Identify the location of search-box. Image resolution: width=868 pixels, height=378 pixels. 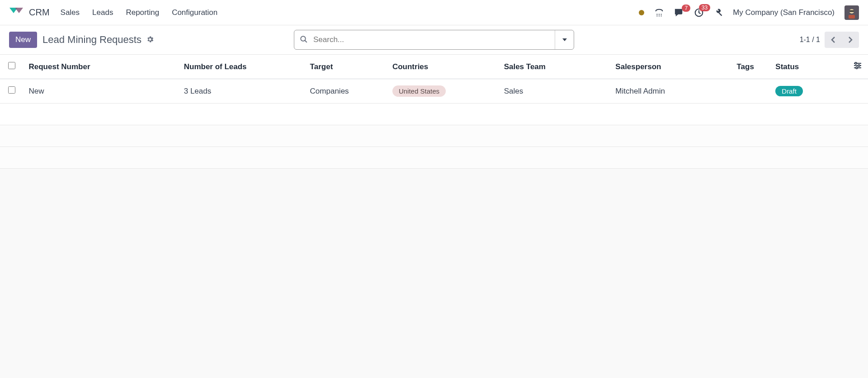
(434, 40).